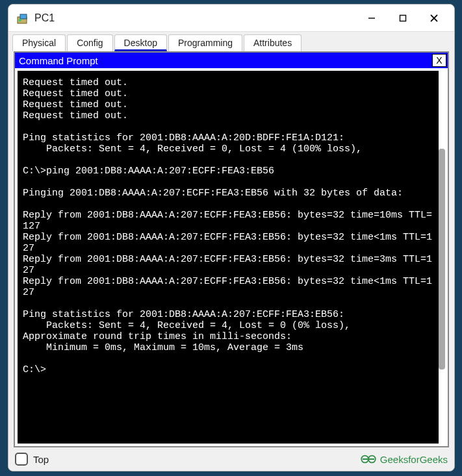  What do you see at coordinates (442, 257) in the screenshot?
I see `scrollbar` at bounding box center [442, 257].